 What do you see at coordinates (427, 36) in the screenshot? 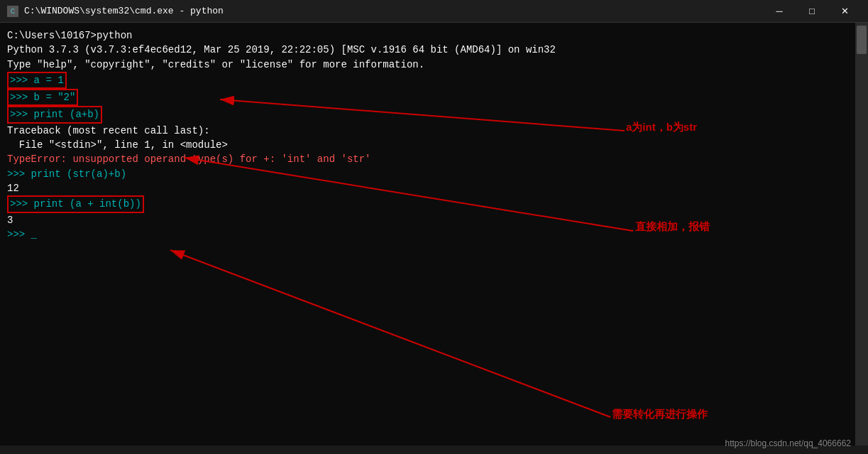
I see `terminal-line-1: C:\Users\10167>python` at bounding box center [427, 36].